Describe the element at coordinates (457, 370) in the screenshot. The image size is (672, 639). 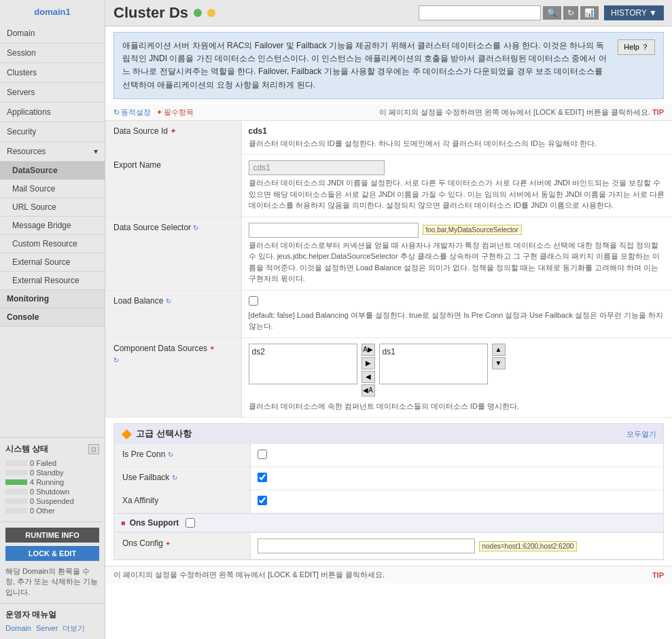
I see `component-ds-layout: ds2 A▶ ▶ ◀ ◀A ds1 ▲ ▼` at that location.